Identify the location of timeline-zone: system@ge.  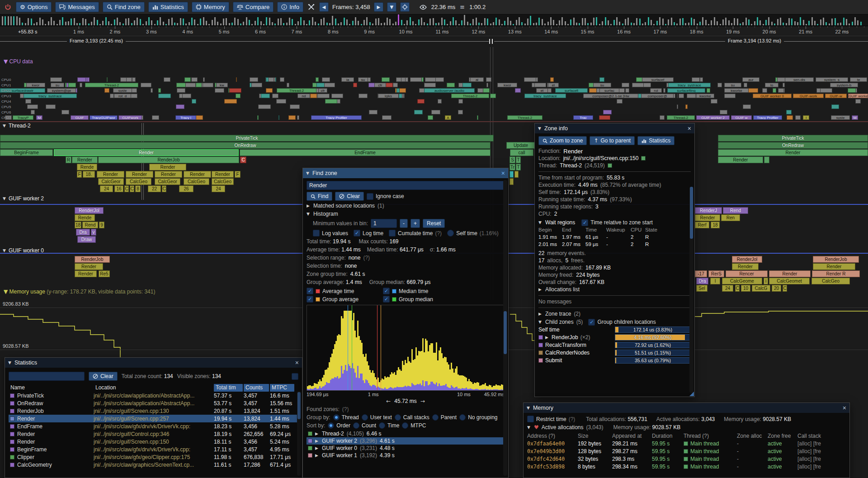
(61, 90).